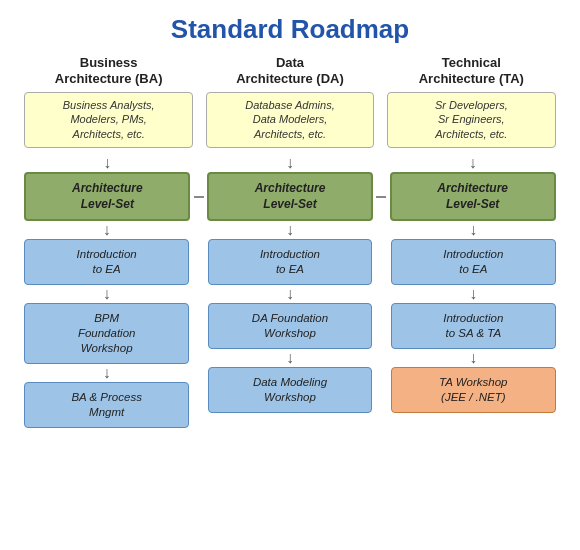 The image size is (580, 550). I want to click on course-ta-1: Introductionto EA, so click(474, 262).